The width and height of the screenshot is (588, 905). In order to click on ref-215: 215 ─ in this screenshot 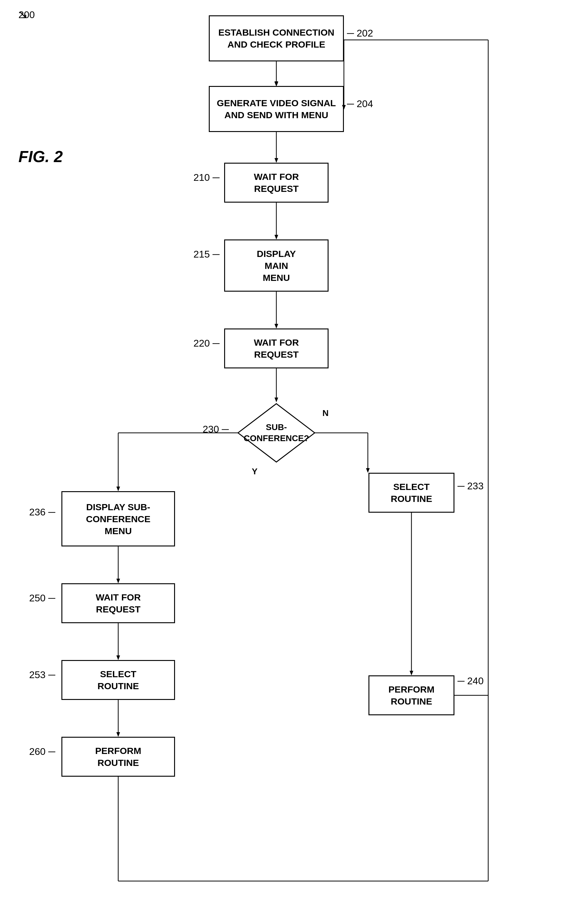, I will do `click(207, 254)`.